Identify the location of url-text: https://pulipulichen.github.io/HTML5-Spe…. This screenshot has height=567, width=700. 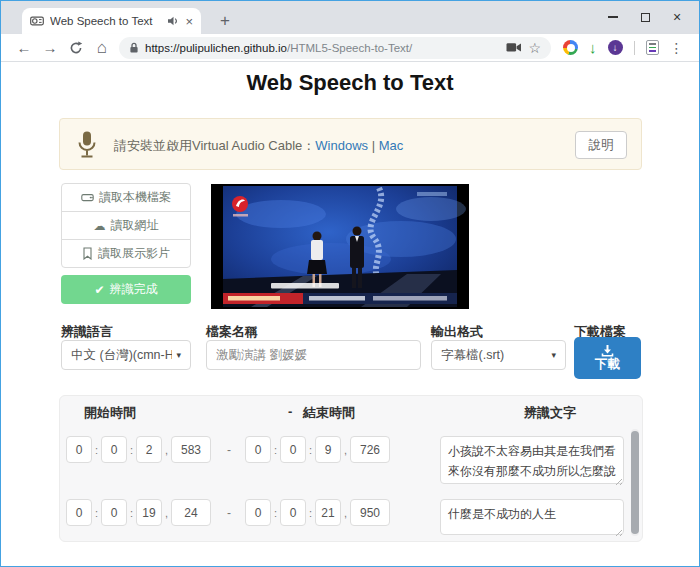
(322, 48).